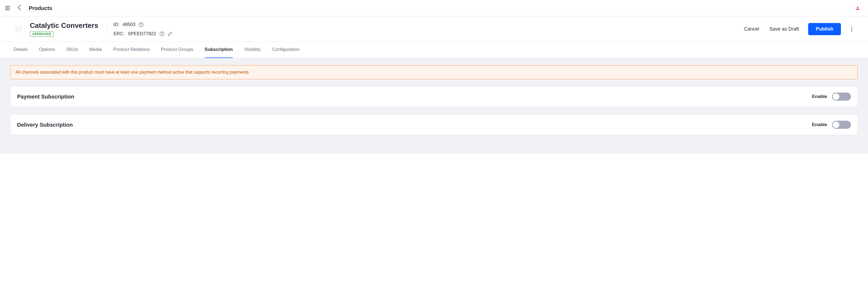 This screenshot has height=295, width=868. I want to click on panel-title: Delivery Subscription, so click(45, 125).